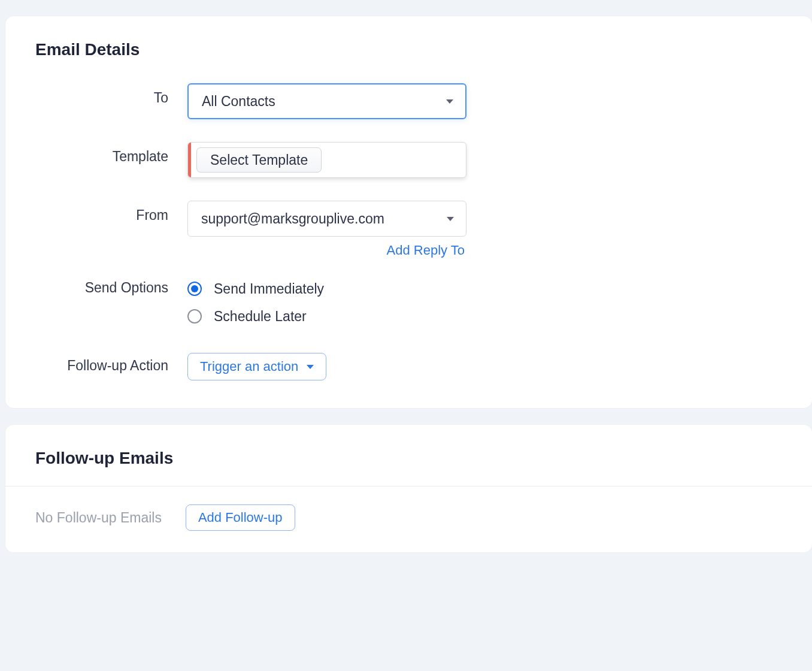 The image size is (812, 671). Describe the element at coordinates (256, 289) in the screenshot. I see `radio-send-immediately: Send Immediately` at that location.